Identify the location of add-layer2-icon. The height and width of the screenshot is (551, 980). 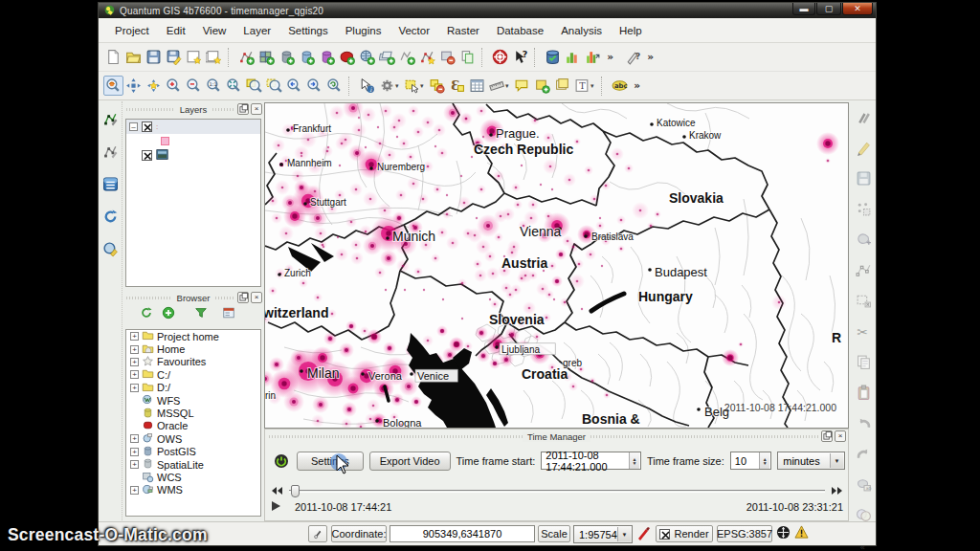
(387, 57).